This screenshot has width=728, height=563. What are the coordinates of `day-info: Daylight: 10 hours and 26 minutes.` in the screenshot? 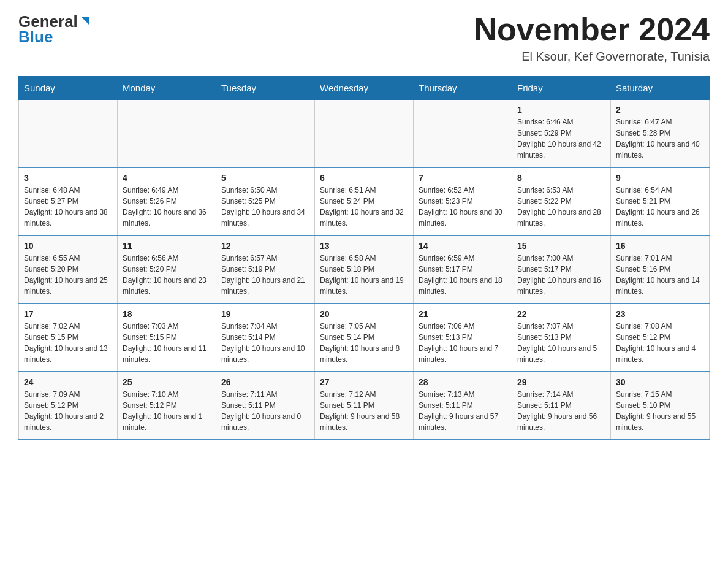 It's located at (660, 218).